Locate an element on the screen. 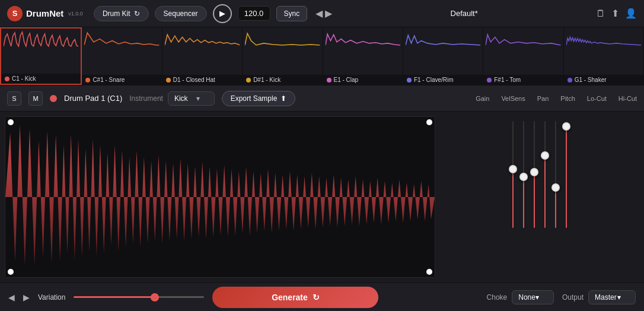 This screenshot has width=644, height=311. pad-indicator is located at coordinates (53, 99).